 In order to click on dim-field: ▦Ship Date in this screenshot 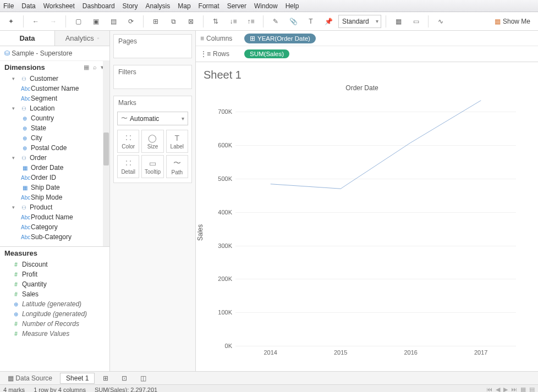, I will do `click(55, 187)`.